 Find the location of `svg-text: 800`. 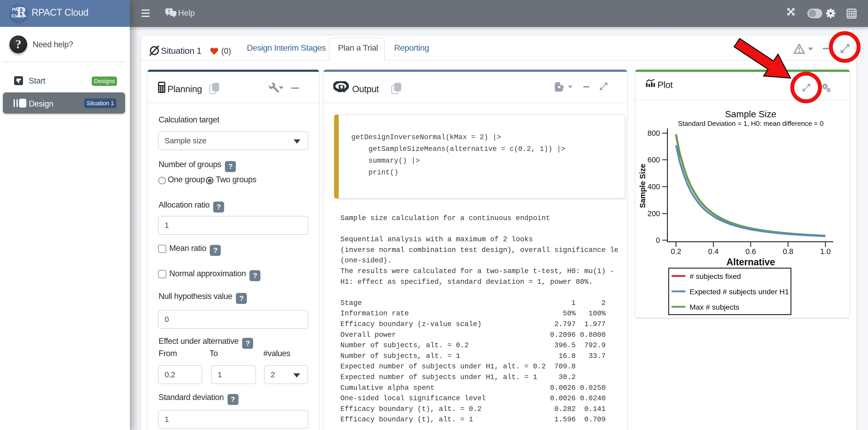

svg-text: 800 is located at coordinates (654, 133).